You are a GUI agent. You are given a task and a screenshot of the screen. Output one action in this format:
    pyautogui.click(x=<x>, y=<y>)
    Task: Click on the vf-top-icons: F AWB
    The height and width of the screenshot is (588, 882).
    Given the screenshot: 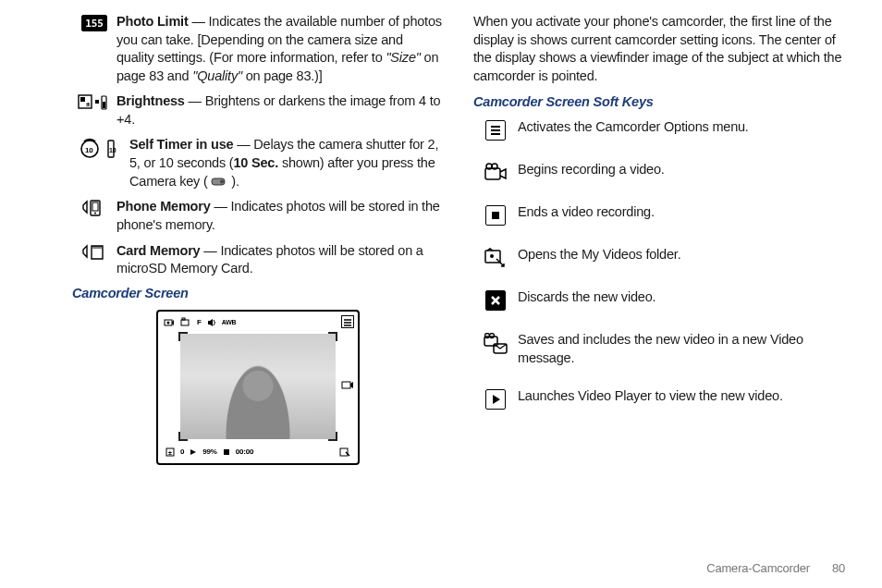 What is the action you would take?
    pyautogui.click(x=258, y=323)
    